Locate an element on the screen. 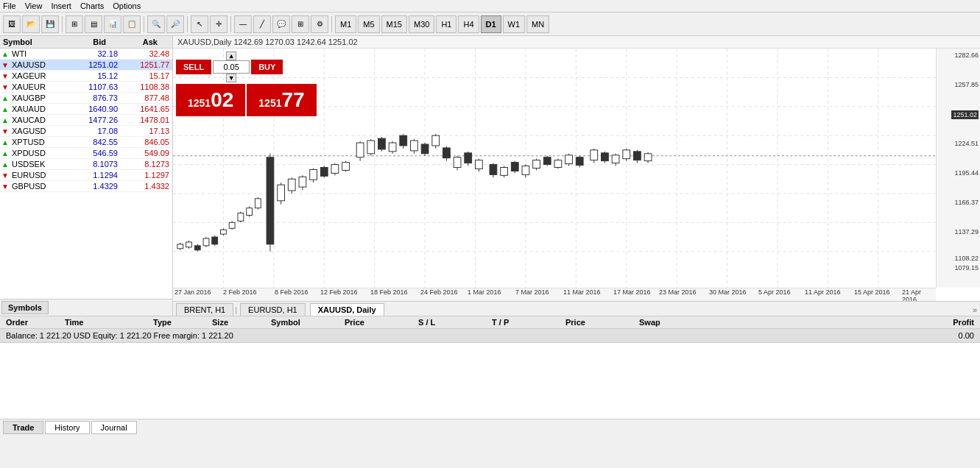 This screenshot has width=980, height=468. symbol-row-xaugbp: ▲ XAUGBP 876.73 877.48 is located at coordinates (86, 99).